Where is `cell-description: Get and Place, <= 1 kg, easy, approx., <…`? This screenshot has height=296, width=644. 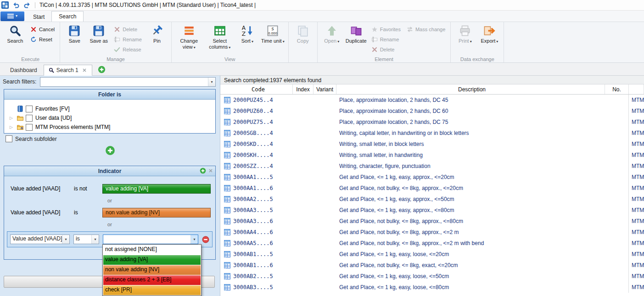
cell-description: Get and Place, <= 1 kg, easy, approx., <… is located at coordinates (471, 210).